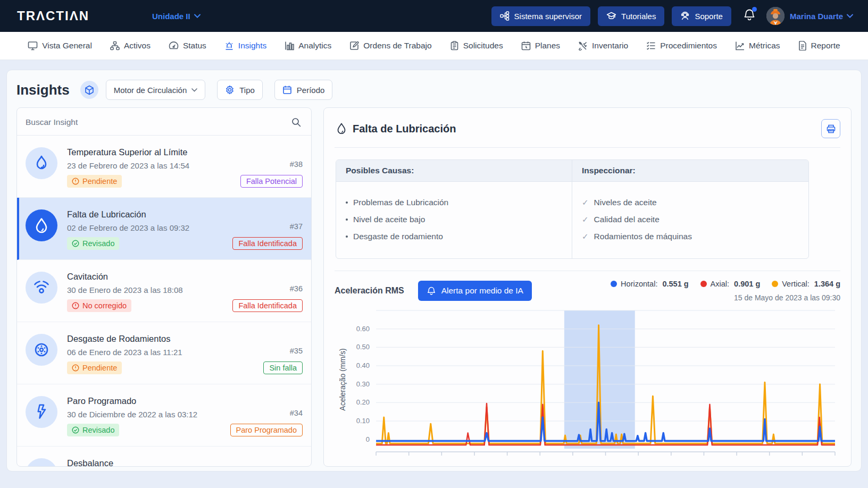 Image resolution: width=868 pixels, height=488 pixels. What do you see at coordinates (177, 16) in the screenshot?
I see `unit-selector: Unidade II` at bounding box center [177, 16].